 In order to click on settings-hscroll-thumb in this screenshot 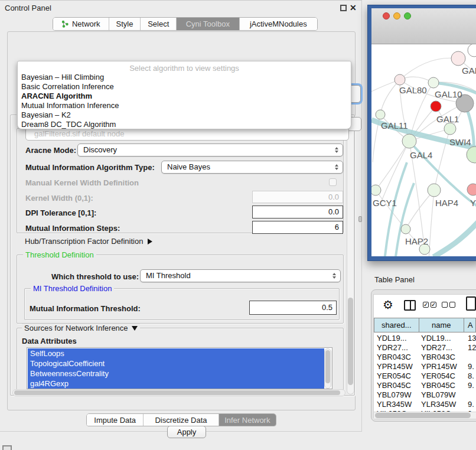, I will do `click(177, 393)`.